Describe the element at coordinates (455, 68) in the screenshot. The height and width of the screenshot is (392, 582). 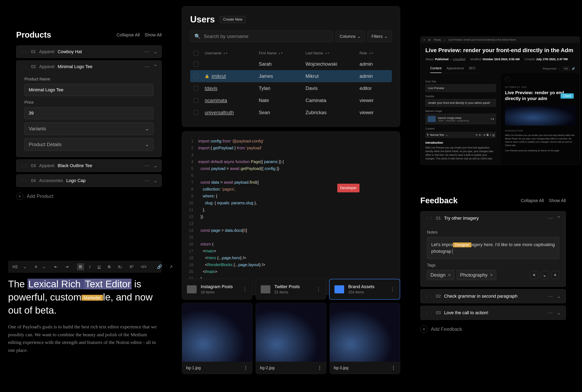
I see `tab-appearance: Appearance` at that location.